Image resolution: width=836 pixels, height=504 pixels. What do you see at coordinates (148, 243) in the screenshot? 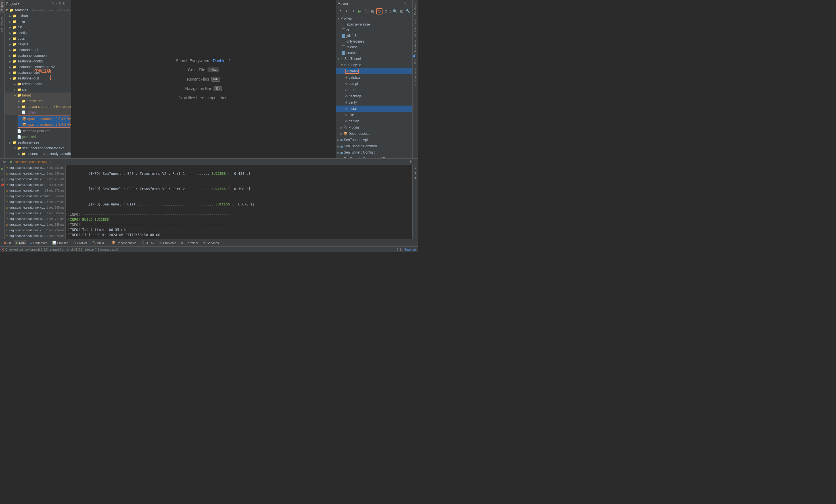
I see `tab-todo: ☑ TODO` at bounding box center [148, 243].